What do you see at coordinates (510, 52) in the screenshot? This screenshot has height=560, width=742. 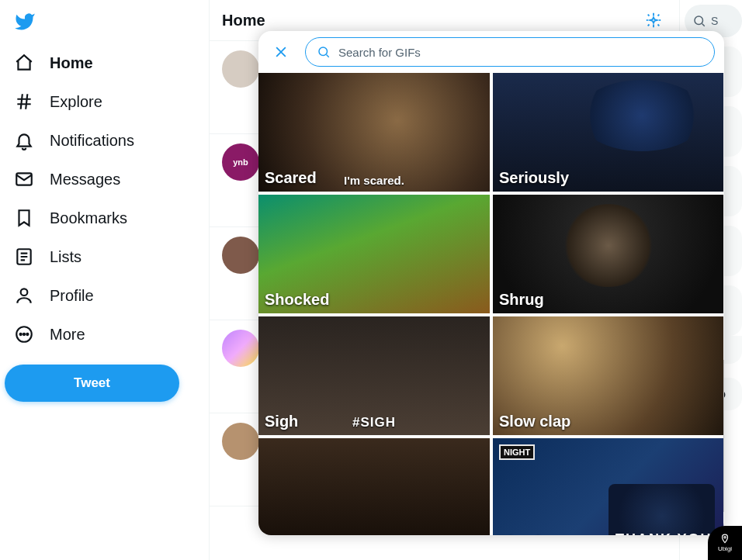 I see `gif-search-field` at bounding box center [510, 52].